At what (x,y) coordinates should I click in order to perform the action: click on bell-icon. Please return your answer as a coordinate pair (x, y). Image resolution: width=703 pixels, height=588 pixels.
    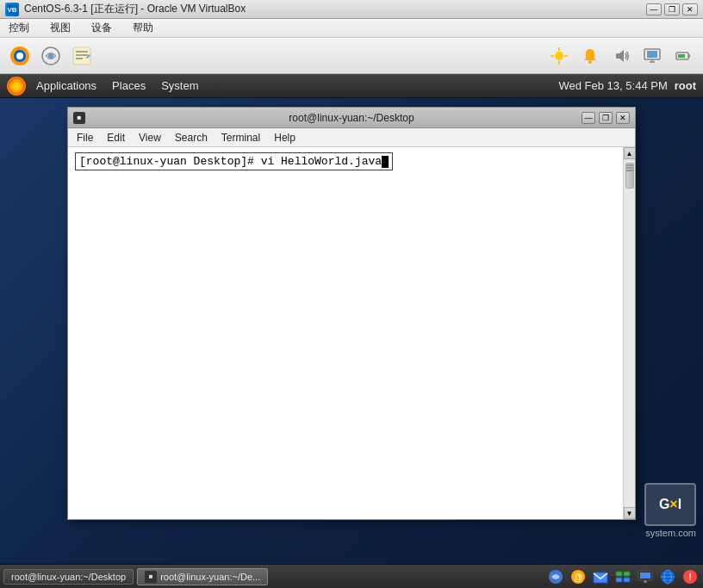
    Looking at the image, I should click on (590, 56).